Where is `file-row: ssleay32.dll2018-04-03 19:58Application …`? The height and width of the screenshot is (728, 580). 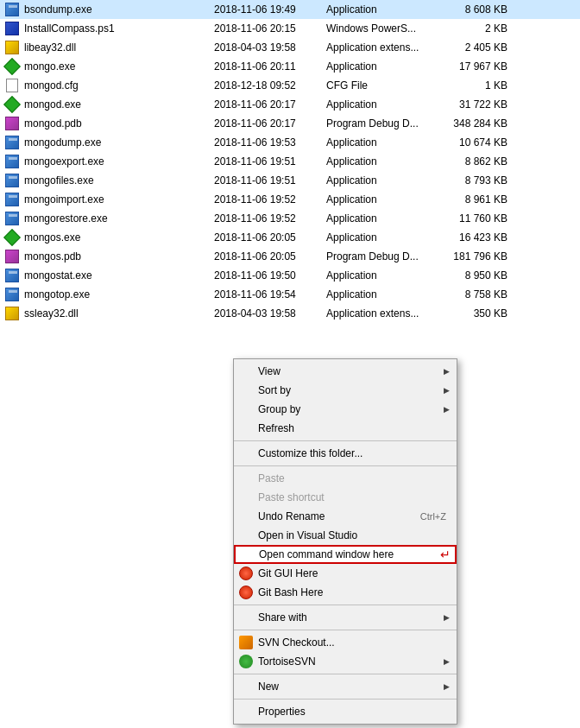 file-row: ssleay32.dll2018-04-03 19:58Application … is located at coordinates (290, 313).